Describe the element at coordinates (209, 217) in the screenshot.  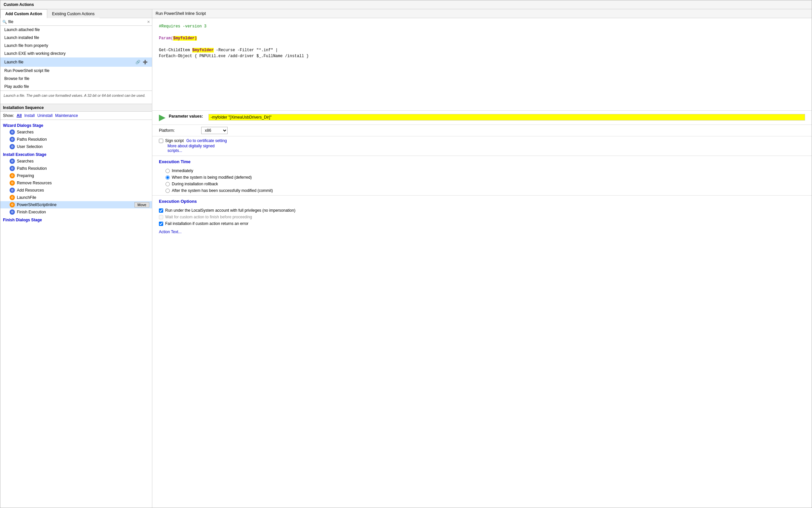
I see `check-wait-label: Wait for custom action to finish before …` at that location.